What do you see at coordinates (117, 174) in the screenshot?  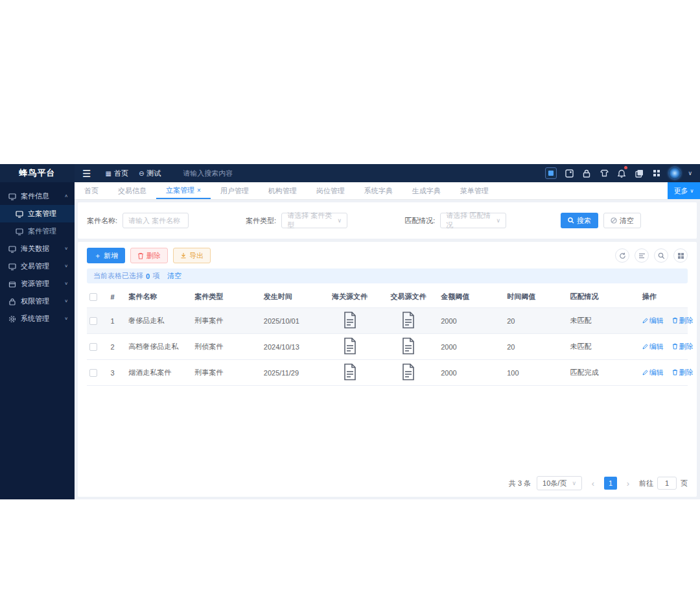 I see `nav-home: ▦ 首页` at bounding box center [117, 174].